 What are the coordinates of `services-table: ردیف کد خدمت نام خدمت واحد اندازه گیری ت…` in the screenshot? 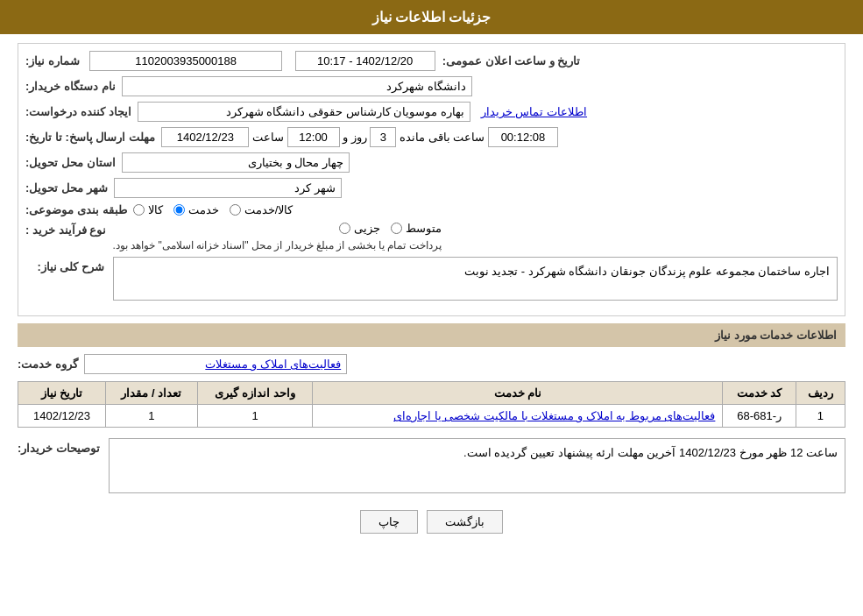 It's located at (431, 405).